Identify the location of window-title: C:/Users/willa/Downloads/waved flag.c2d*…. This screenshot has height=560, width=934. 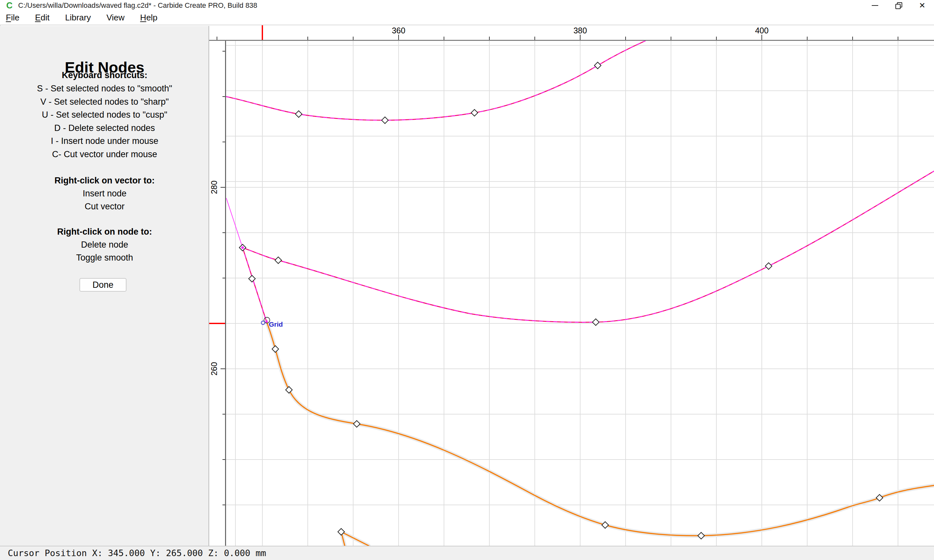
(137, 5).